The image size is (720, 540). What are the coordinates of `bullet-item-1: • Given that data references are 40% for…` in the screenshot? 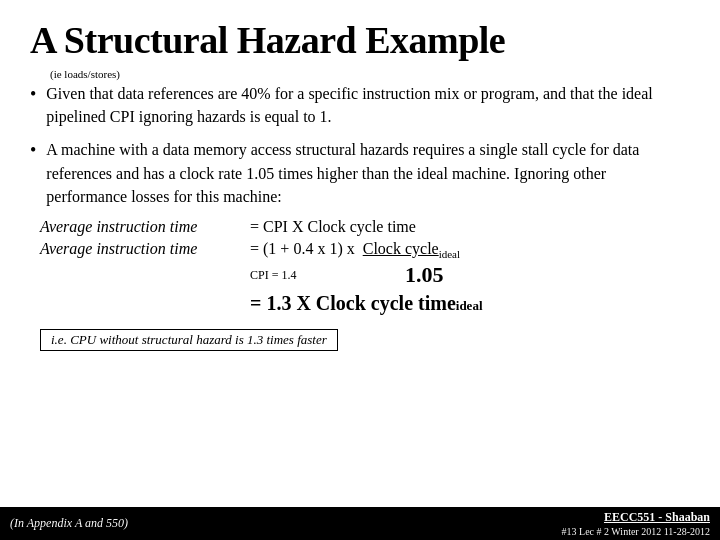 It's located at (360, 105).